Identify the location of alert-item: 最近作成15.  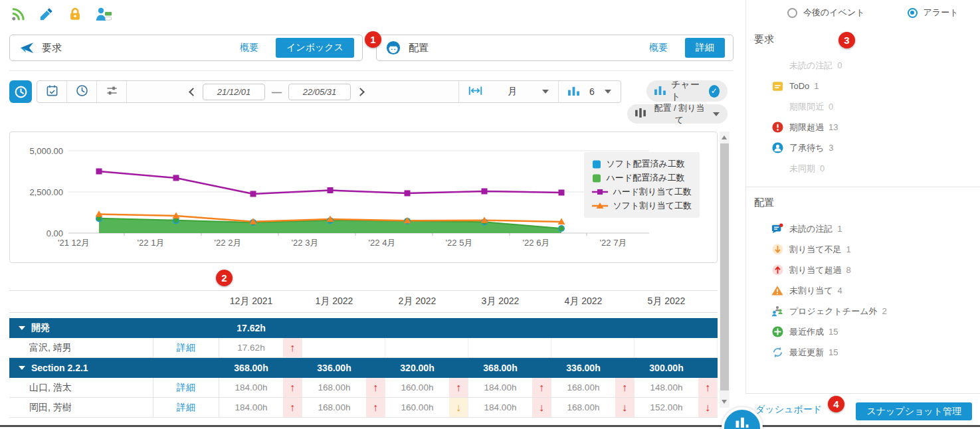
(863, 332).